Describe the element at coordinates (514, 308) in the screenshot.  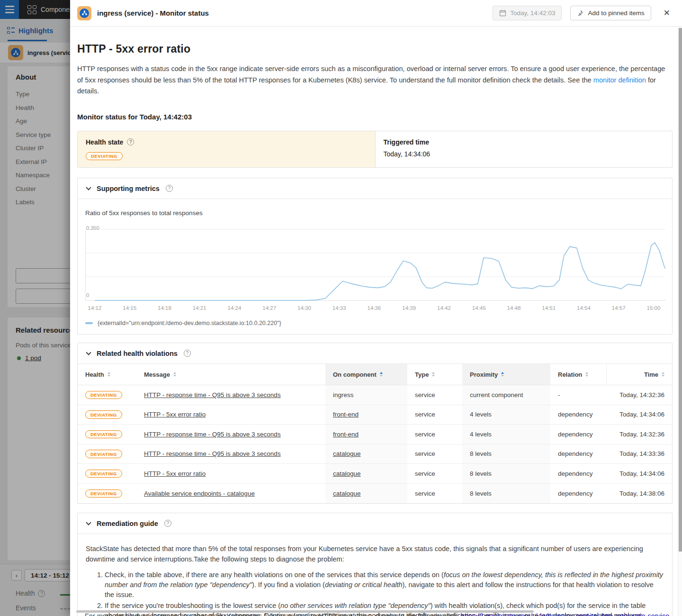
I see `x-axis-tick-label: 14:48` at that location.